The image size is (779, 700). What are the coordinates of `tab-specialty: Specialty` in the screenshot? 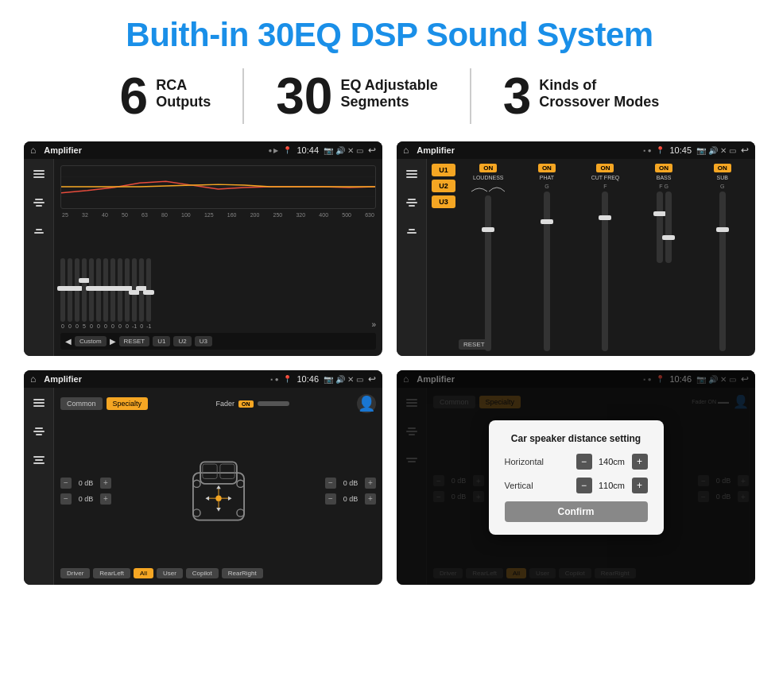 It's located at (127, 404).